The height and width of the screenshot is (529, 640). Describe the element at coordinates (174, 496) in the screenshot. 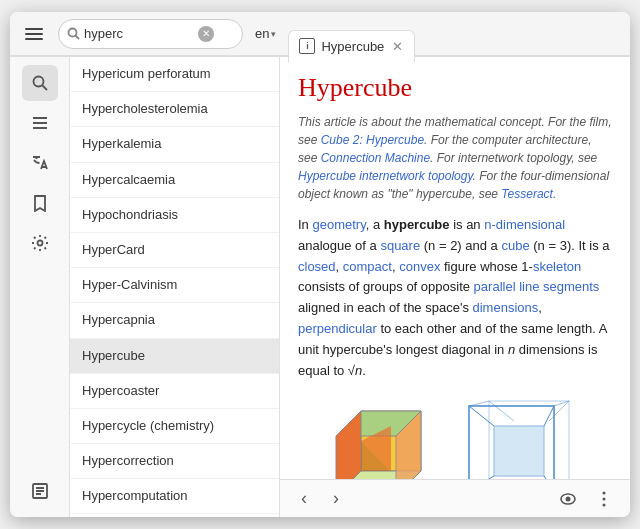

I see `search-result-item: Hypercomputation` at that location.